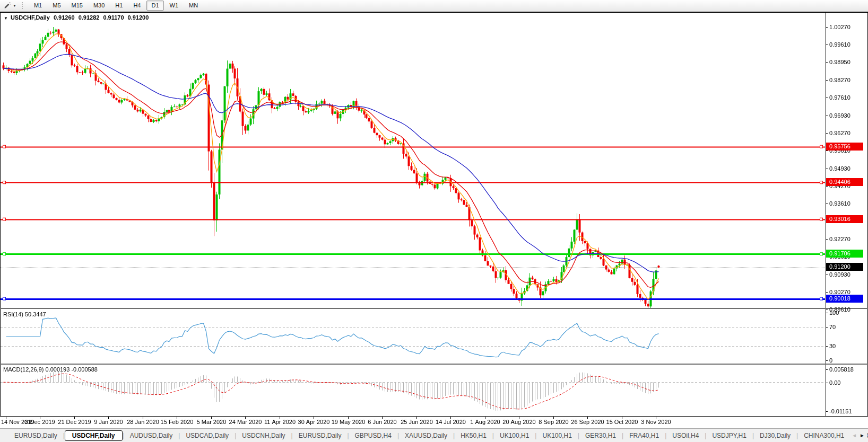  I want to click on tab-audusd-daily: AUDUSD,Daily, so click(152, 436).